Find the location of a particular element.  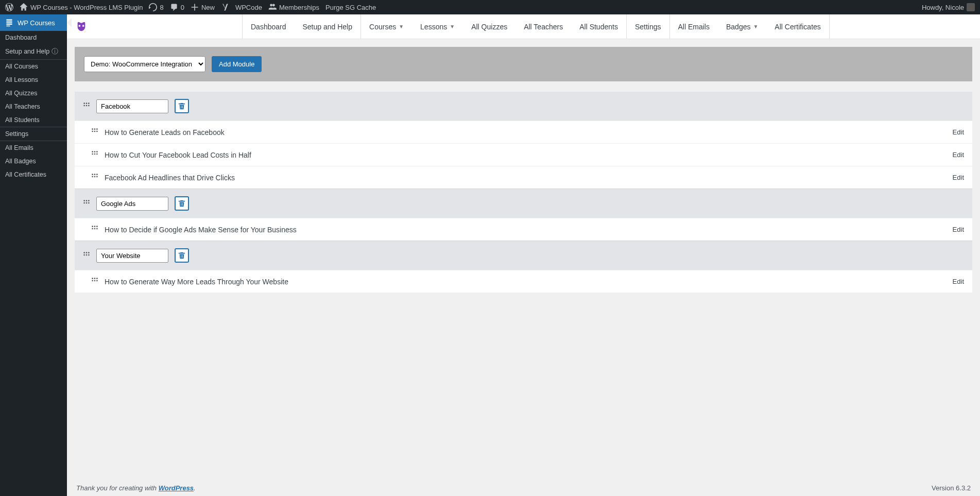

memberships-link: Memberships is located at coordinates (294, 7).